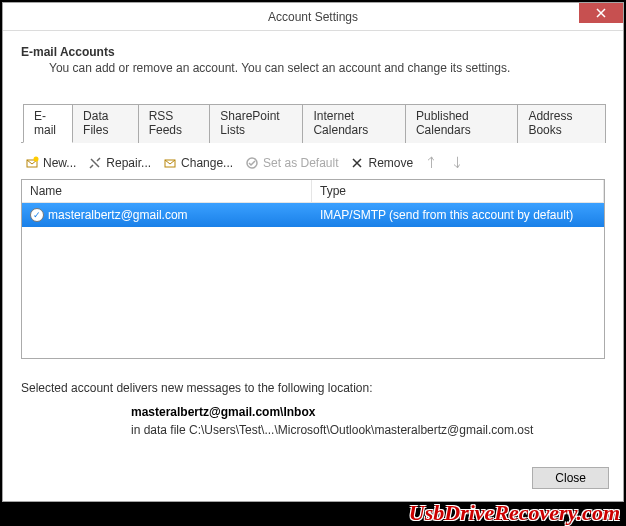 The width and height of the screenshot is (626, 526). I want to click on close-button: Close, so click(570, 478).